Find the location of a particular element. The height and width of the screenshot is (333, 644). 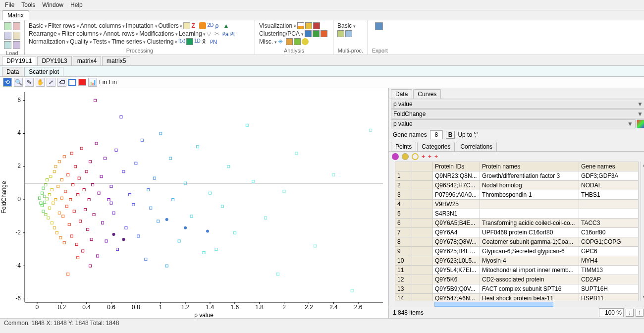

table-row: 9Q9Y625;B4E2...Glypican-6;Secreted glypi… is located at coordinates (517, 252).